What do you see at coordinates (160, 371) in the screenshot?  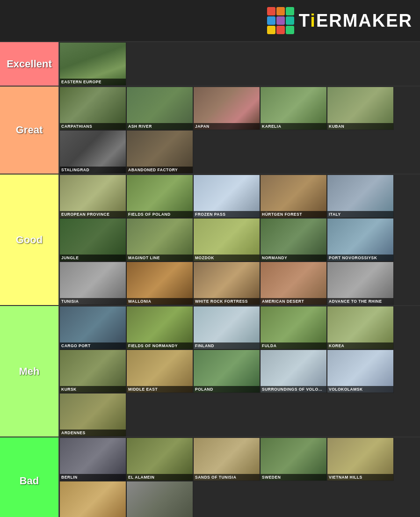 I see `map-bg-middle-east: Middle East` at bounding box center [160, 371].